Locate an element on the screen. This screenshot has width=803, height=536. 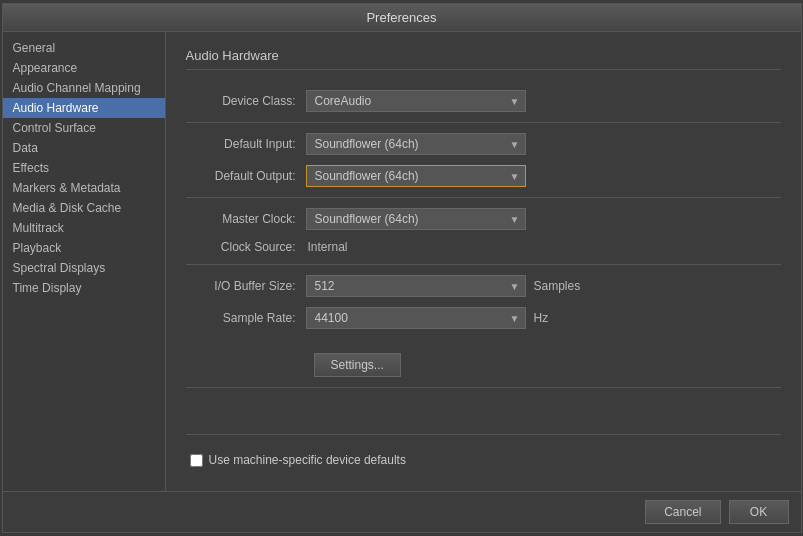
machine-specific-label: Use machine-specific device defaults is located at coordinates (308, 460).